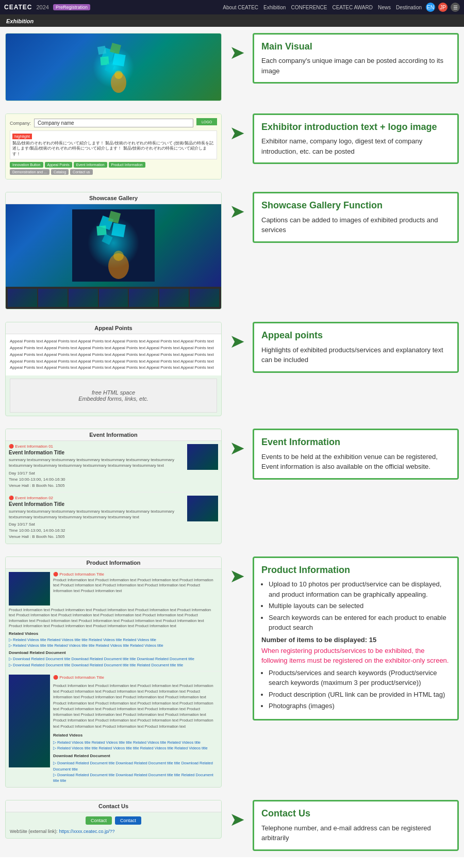 The width and height of the screenshot is (464, 868). I want to click on product-sub-bullets: Products/services and search keywords (P…, so click(356, 690).